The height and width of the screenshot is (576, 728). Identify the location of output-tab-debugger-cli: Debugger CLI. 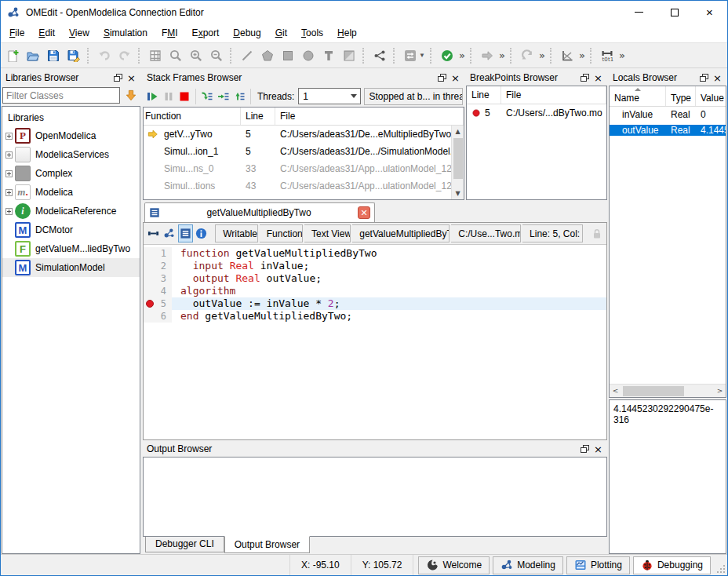
(185, 545).